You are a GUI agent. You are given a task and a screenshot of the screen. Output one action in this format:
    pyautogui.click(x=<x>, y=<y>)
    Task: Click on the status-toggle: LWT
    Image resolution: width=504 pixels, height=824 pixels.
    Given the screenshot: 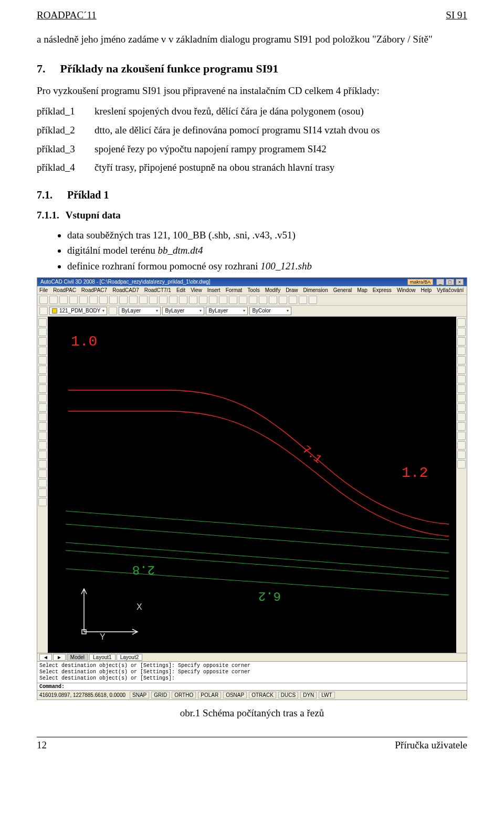 What is the action you would take?
    pyautogui.click(x=327, y=695)
    